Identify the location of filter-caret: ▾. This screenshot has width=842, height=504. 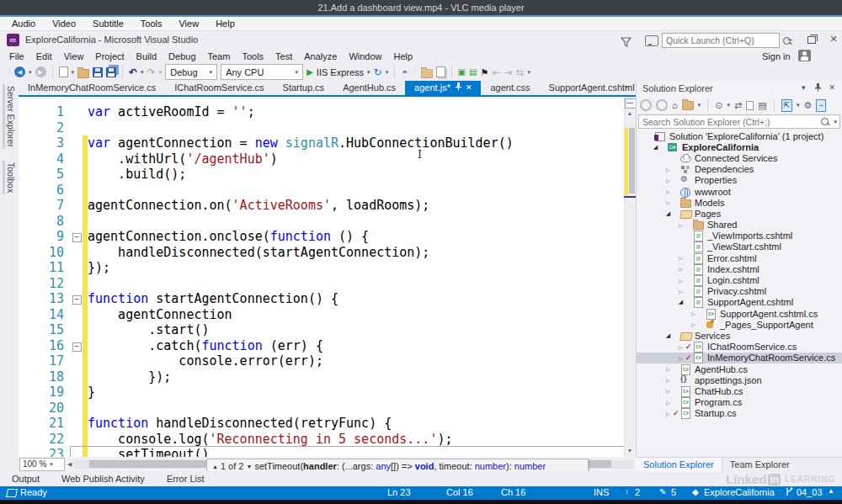
(728, 105).